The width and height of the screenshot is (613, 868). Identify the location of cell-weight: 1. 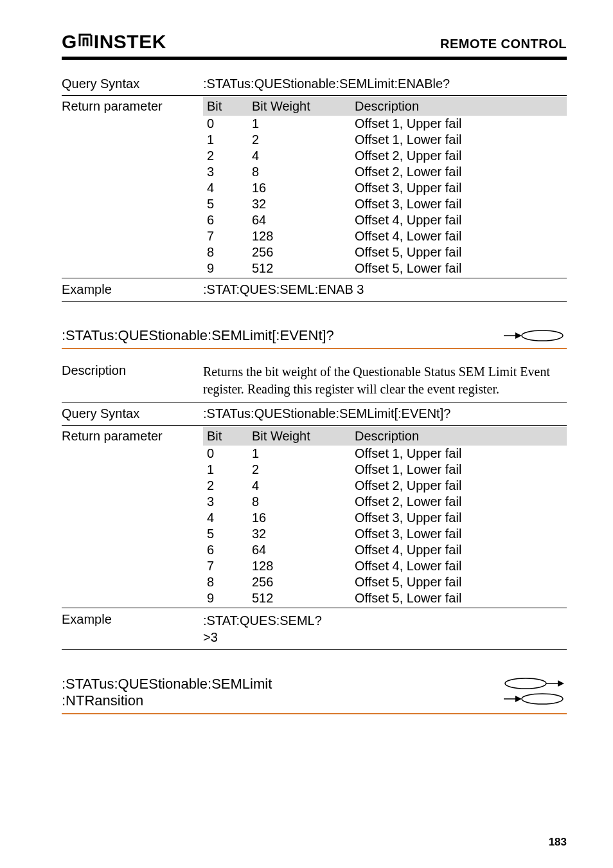
(299, 123).